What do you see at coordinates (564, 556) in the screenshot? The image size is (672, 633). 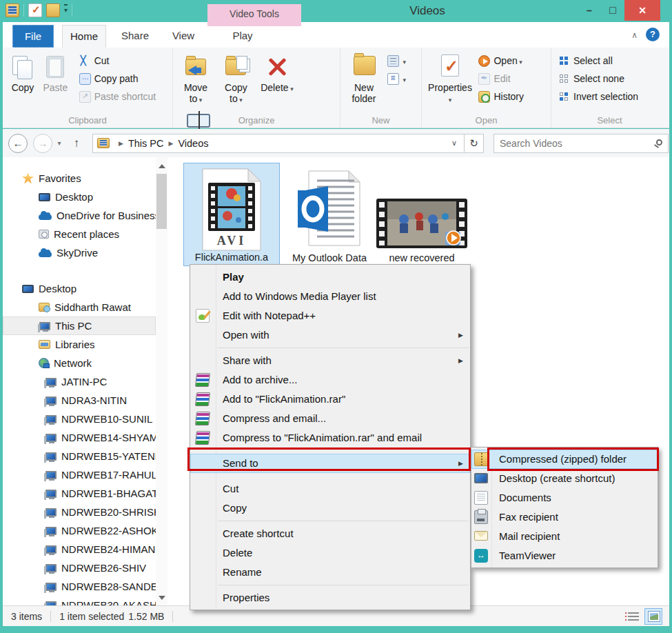 I see `submenu-item-teamviewer: TeamViewer` at bounding box center [564, 556].